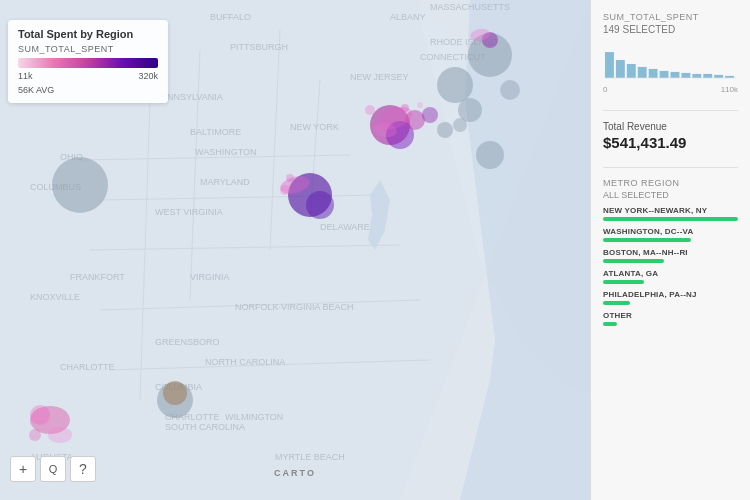 Image resolution: width=750 pixels, height=500 pixels. Describe the element at coordinates (230, 17) in the screenshot. I see `svg-text: BUFFALO` at that location.